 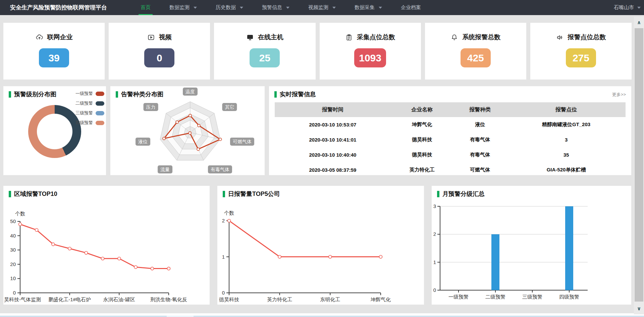 I want to click on nav-item-4: 预警信息, so click(x=276, y=7).